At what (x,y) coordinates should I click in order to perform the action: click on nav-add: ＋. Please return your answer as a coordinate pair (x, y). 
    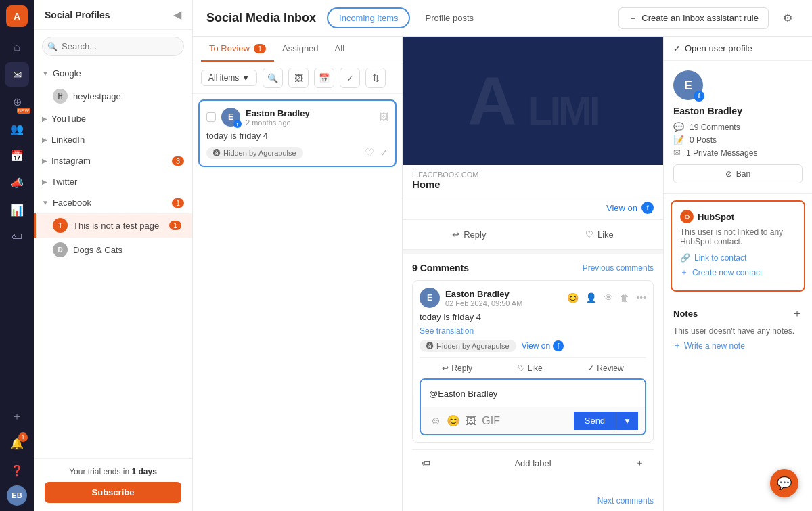
    Looking at the image, I should click on (17, 416).